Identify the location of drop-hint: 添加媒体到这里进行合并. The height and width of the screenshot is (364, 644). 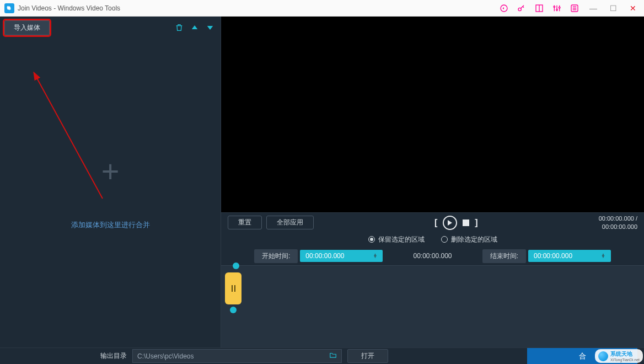
(110, 225).